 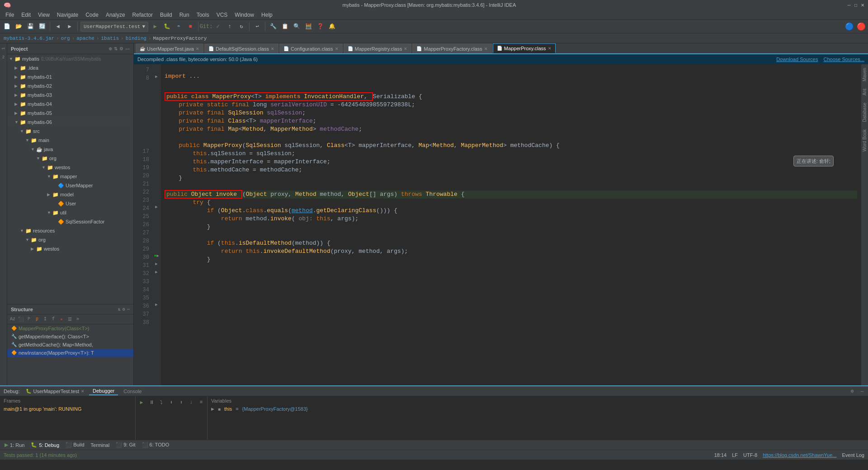 I want to click on project-add-icon: ⊕, so click(x=110, y=49).